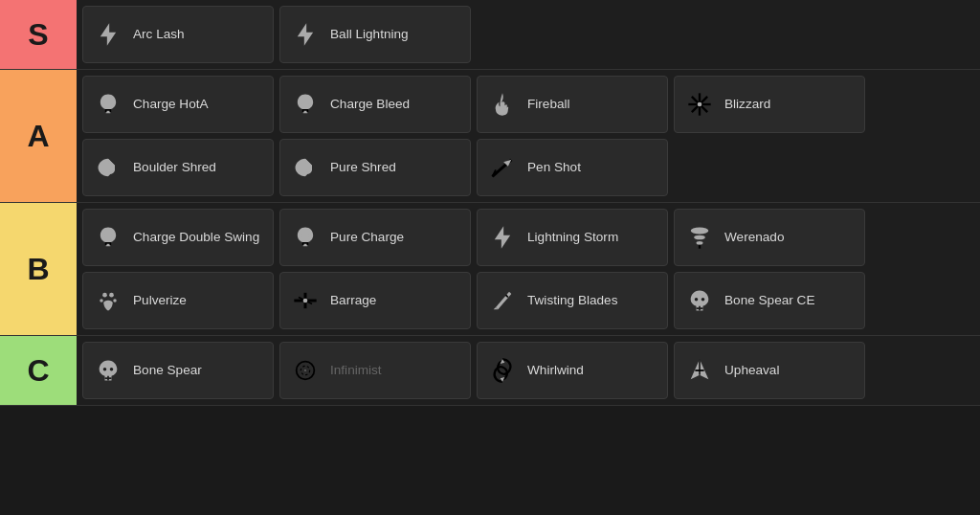 This screenshot has height=515, width=980. Describe the element at coordinates (572, 301) in the screenshot. I see `skill-name-twisting-blades: Twisting Blades` at that location.